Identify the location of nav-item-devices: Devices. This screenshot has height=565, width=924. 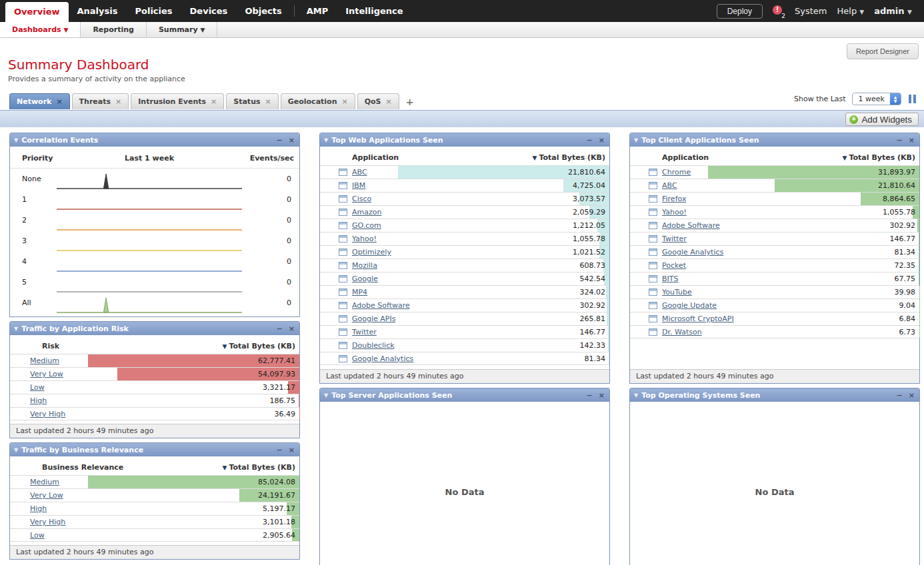
(209, 11).